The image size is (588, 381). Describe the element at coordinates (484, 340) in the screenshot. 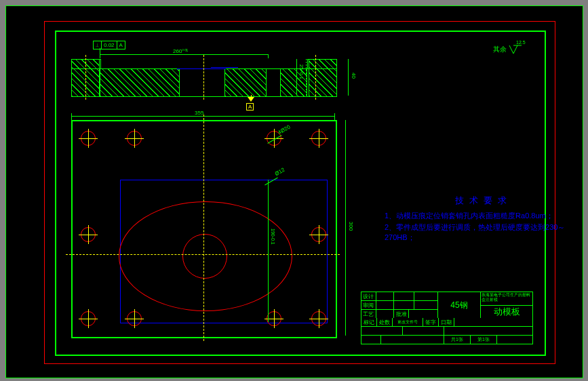

I see `tb-sheet-num: 第1张` at that location.